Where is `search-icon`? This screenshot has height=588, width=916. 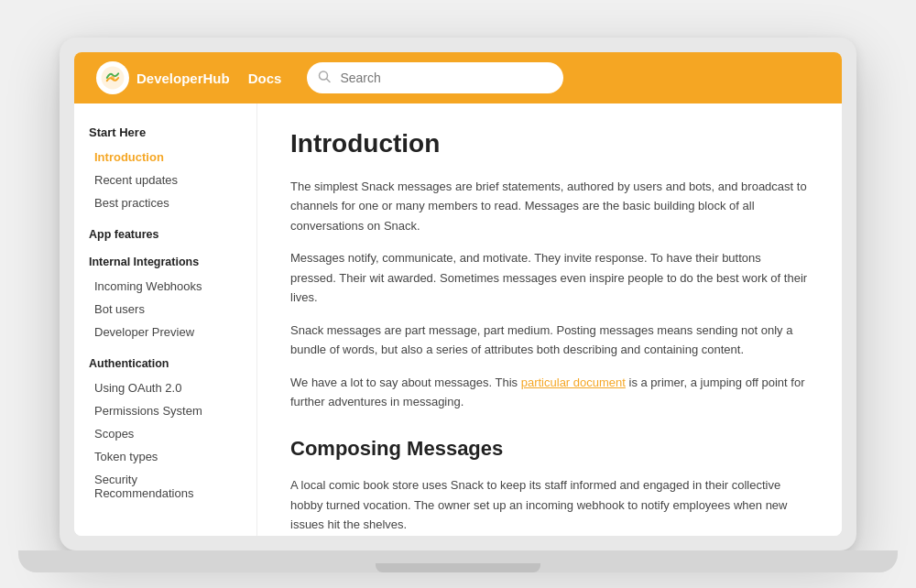
search-icon is located at coordinates (324, 79).